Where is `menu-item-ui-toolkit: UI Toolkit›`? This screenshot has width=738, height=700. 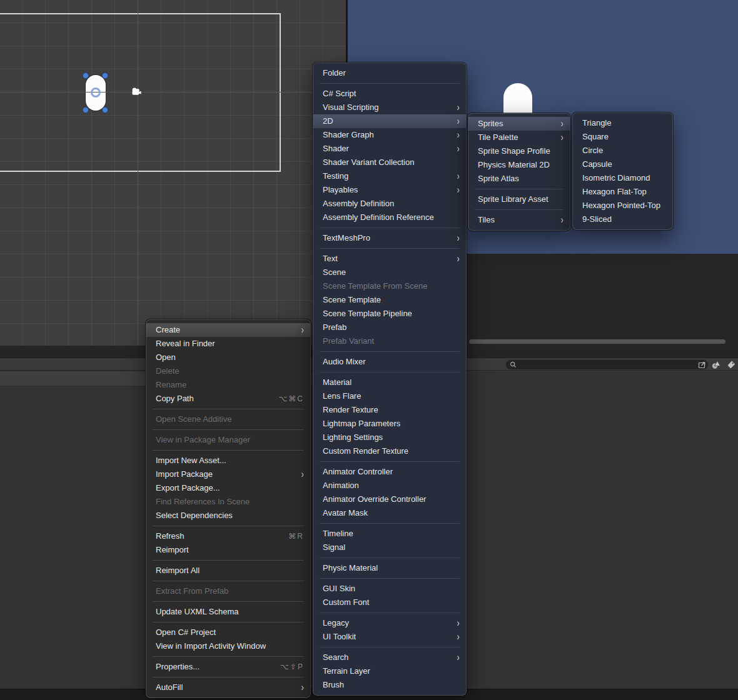 menu-item-ui-toolkit: UI Toolkit› is located at coordinates (390, 637).